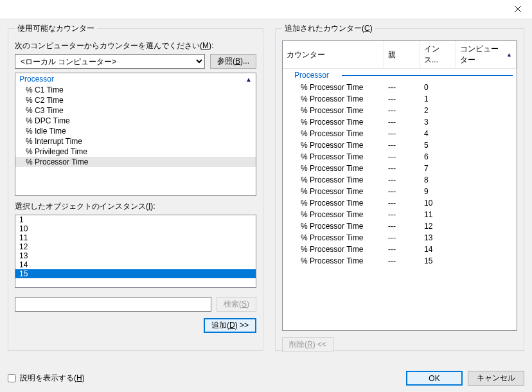 This screenshot has width=532, height=392. What do you see at coordinates (438, 134) in the screenshot?
I see `table-cell: 4` at bounding box center [438, 134].